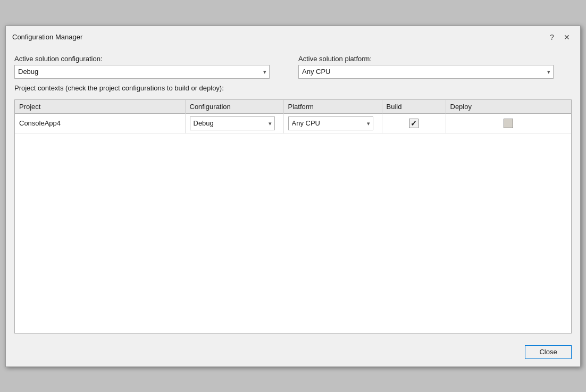  What do you see at coordinates (414, 123) in the screenshot?
I see `cell-build` at bounding box center [414, 123].